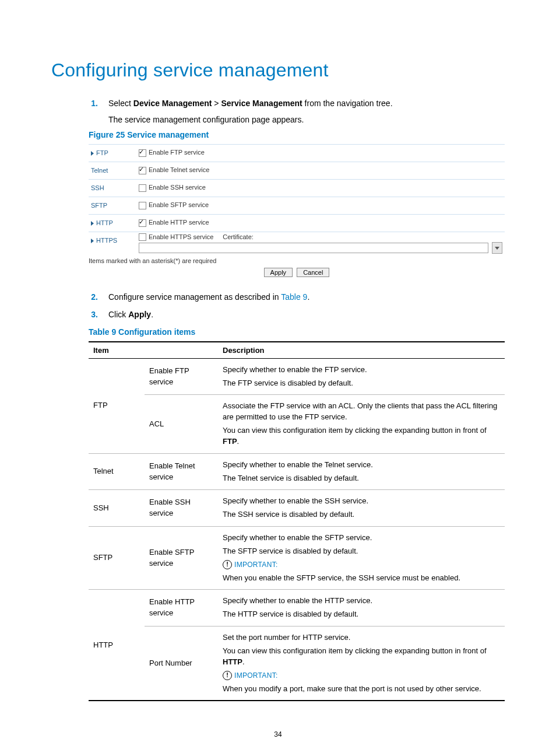 This screenshot has height=756, width=556. Describe the element at coordinates (361, 478) in the screenshot. I see `desc-telnet-2: The Telnet service is disabled by defaul…` at that location.